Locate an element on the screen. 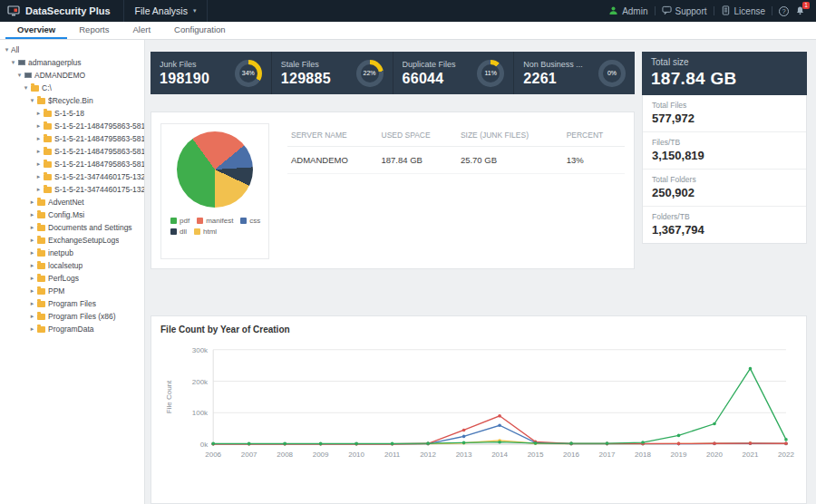 Image resolution: width=816 pixels, height=504 pixels. svg-text: 2020 is located at coordinates (714, 455).